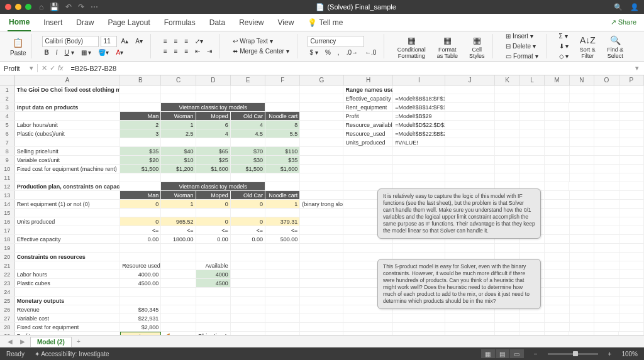 The width and height of the screenshot is (644, 360). I want to click on cell: <=, so click(283, 230).